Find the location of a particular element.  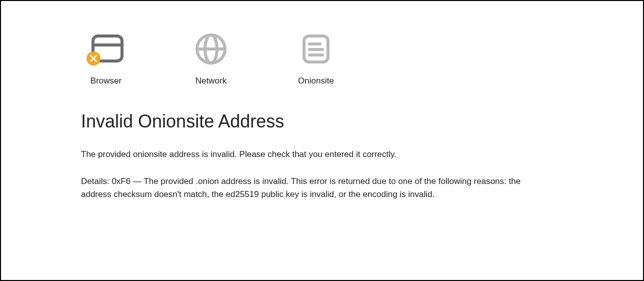

onionsite-status-item: Onionsite is located at coordinates (316, 58).